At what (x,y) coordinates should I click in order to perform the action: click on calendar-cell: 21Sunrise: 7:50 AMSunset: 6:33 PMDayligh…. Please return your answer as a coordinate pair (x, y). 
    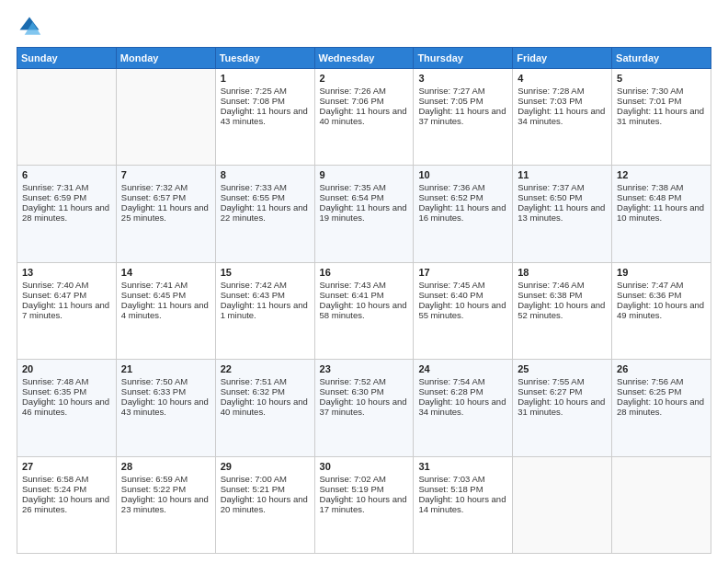
    Looking at the image, I should click on (165, 408).